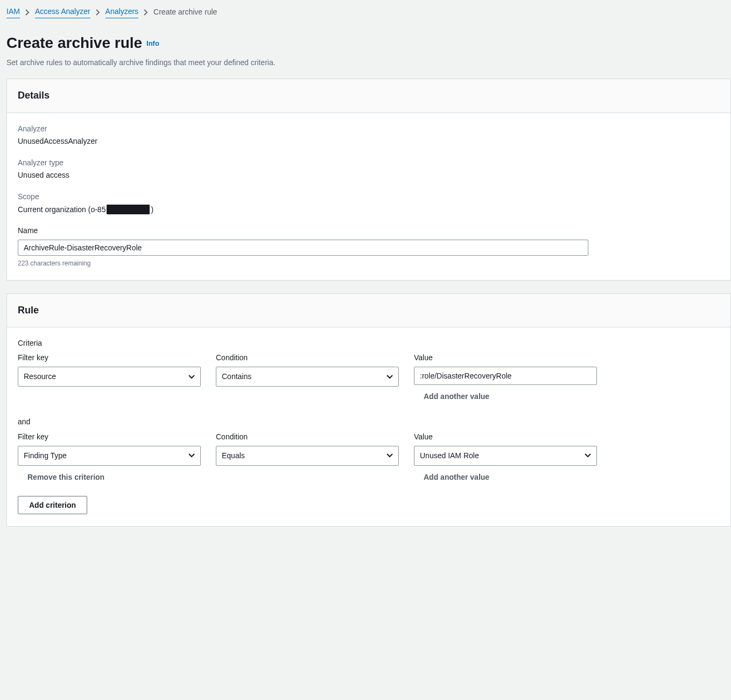 This screenshot has width=731, height=700. Describe the element at coordinates (234, 456) in the screenshot. I see `condition-value: Equals` at that location.